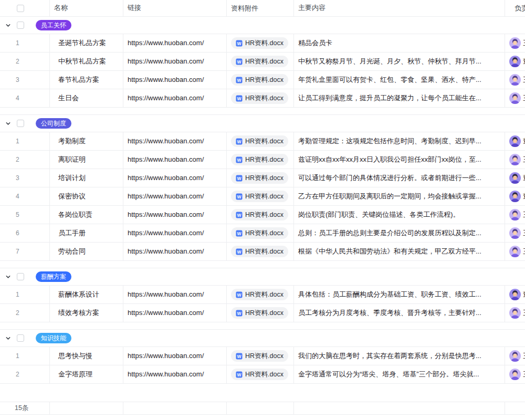 The image size is (525, 420). Describe the element at coordinates (262, 25) in the screenshot. I see `group-header: 员工关怀` at that location.